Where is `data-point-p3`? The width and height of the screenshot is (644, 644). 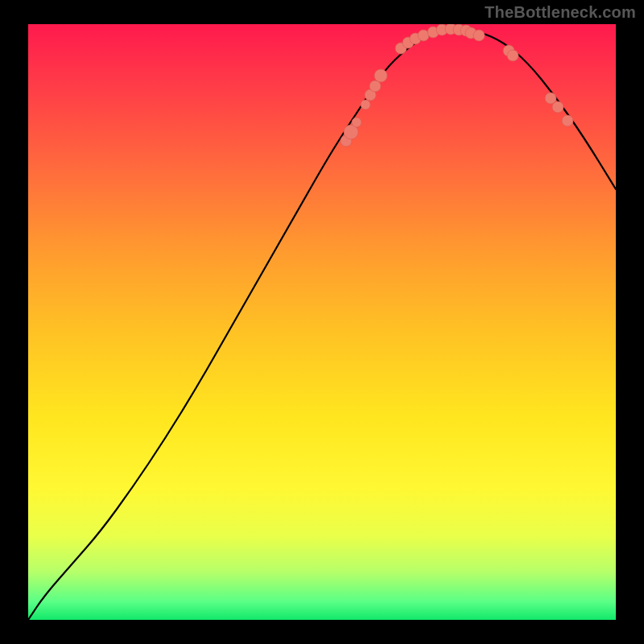
data-point-p3 is located at coordinates (357, 122).